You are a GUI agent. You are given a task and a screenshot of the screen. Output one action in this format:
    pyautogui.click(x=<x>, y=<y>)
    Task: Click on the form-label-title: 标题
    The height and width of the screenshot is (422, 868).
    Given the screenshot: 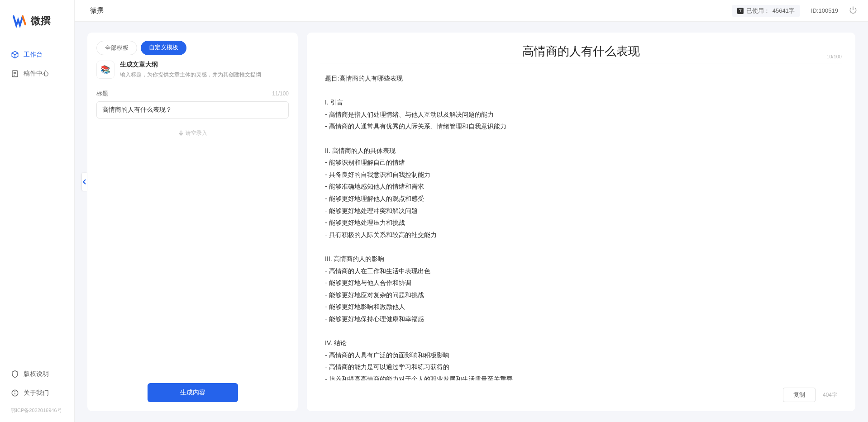 What is the action you would take?
    pyautogui.click(x=102, y=94)
    